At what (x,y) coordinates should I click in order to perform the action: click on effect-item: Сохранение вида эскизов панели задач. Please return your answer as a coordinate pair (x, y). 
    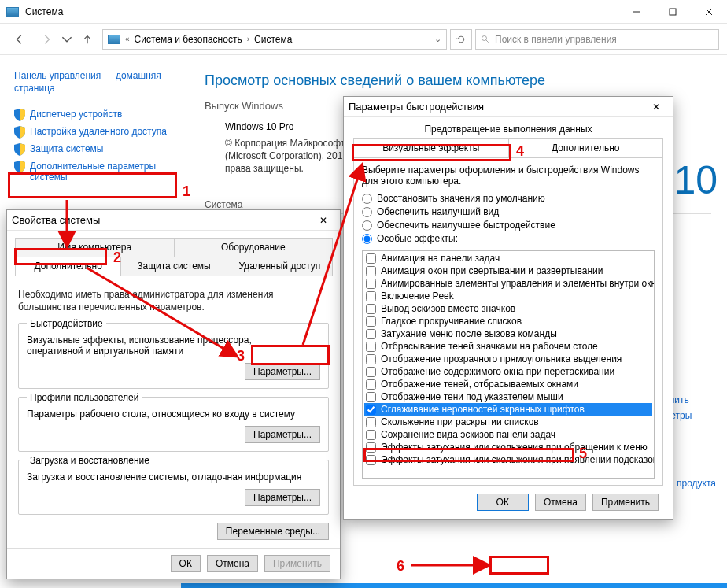
    Looking at the image, I should click on (508, 435).